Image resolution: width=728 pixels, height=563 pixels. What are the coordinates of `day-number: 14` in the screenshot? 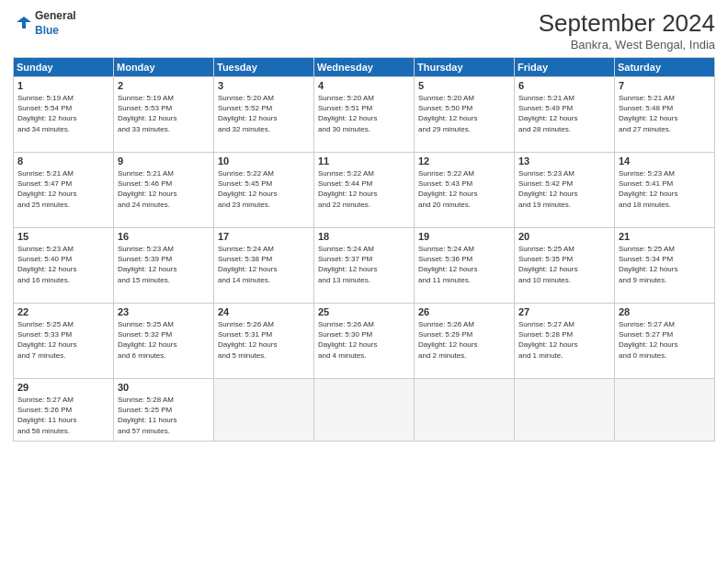 It's located at (665, 161).